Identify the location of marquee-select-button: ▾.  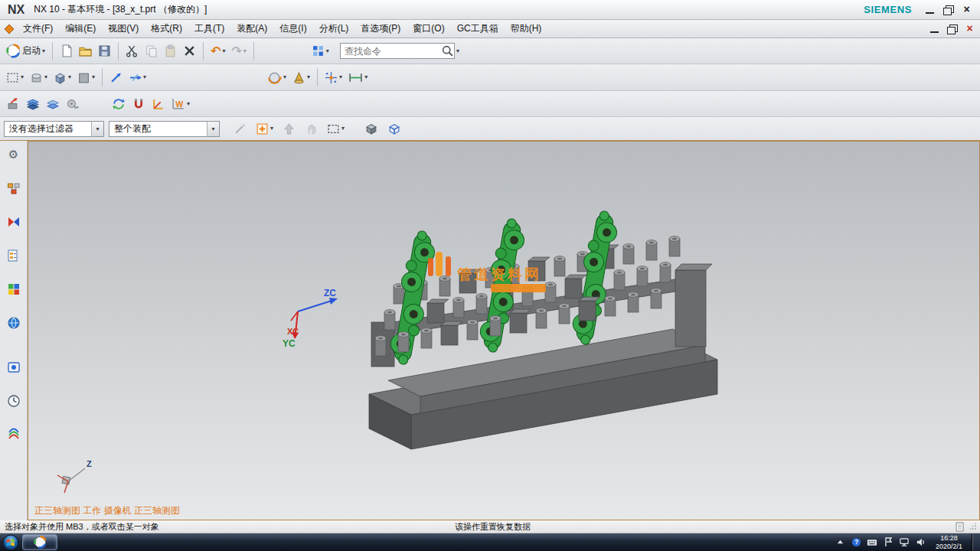
(335, 129).